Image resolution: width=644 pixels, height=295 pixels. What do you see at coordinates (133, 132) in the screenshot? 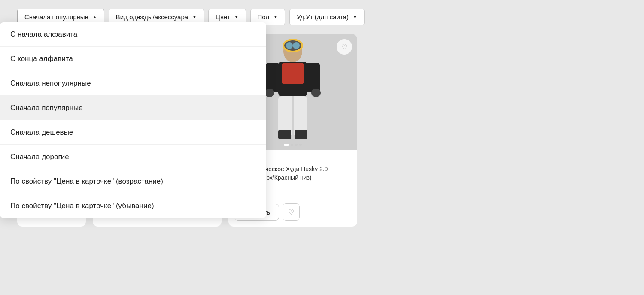
I see `dropdown-item-cheap-first: Сначала дешевые` at bounding box center [133, 132].